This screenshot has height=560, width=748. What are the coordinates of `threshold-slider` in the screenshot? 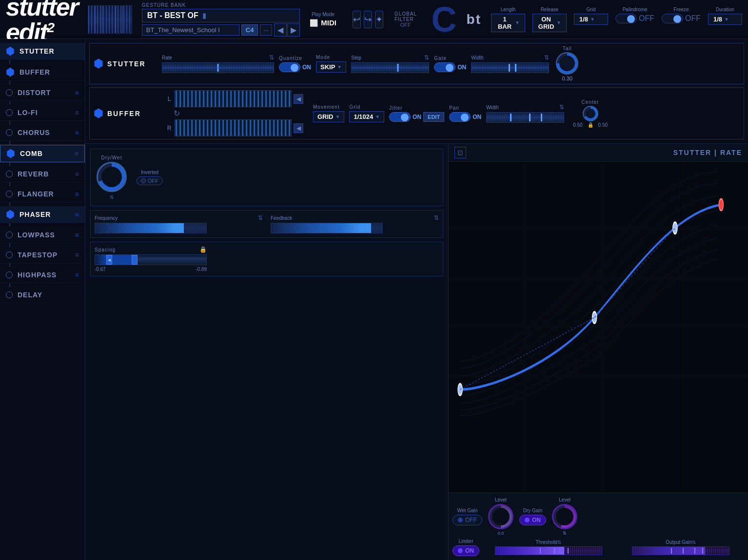 It's located at (549, 551).